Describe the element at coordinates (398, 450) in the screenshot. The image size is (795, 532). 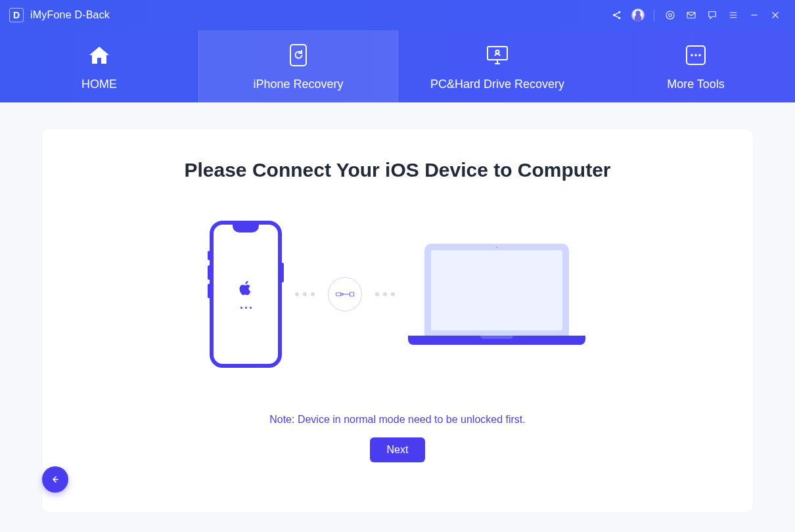
I see `next-button: Next` at that location.